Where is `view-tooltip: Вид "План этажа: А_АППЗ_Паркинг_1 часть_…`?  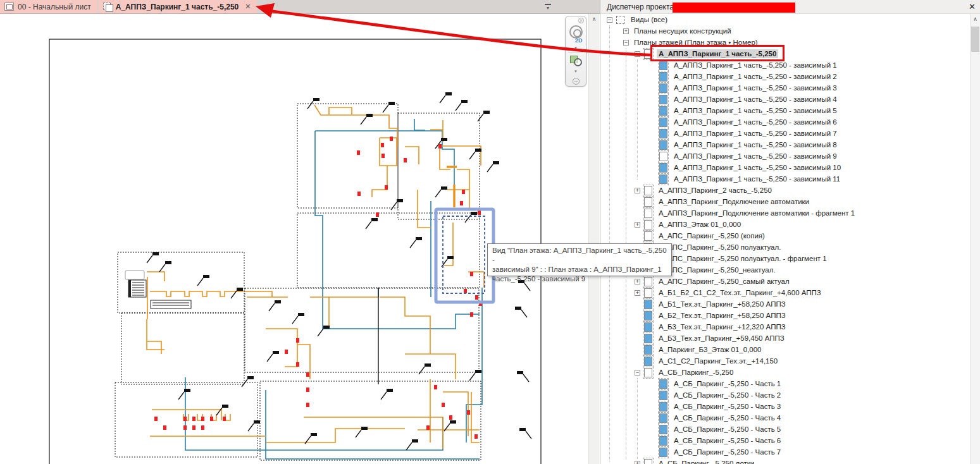 view-tooltip: Вид "План этажа: А_АППЗ_Паркинг_1 часть_… is located at coordinates (580, 260).